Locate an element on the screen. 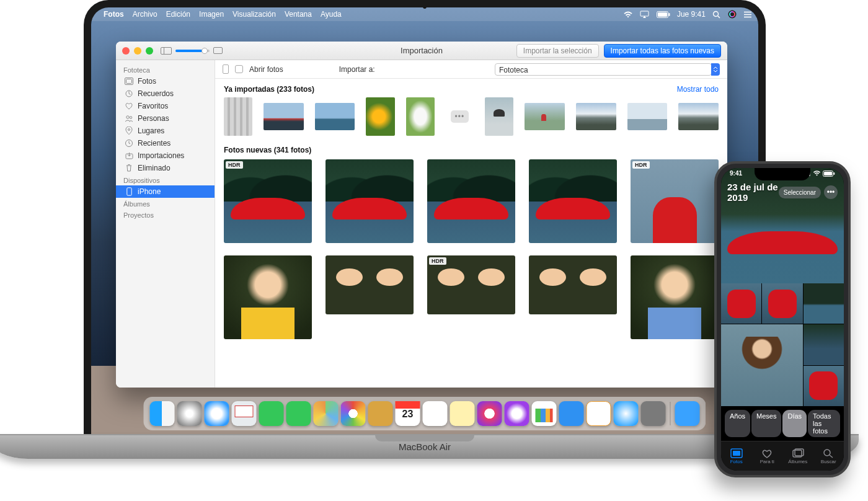 This screenshot has height=501, width=868. menu-imagen: Imagen is located at coordinates (211, 14).